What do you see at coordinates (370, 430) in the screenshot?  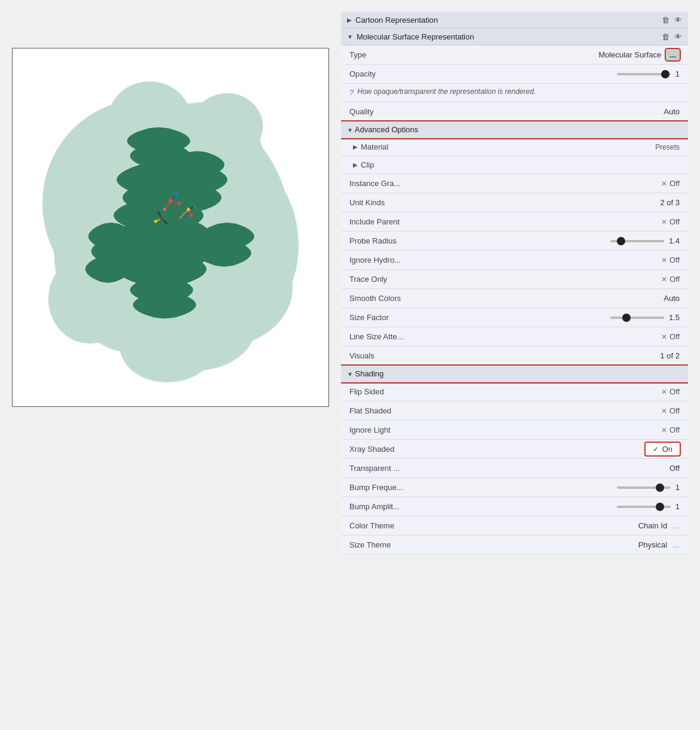 I see `ignore-light-label: Ignore Light` at bounding box center [370, 430].